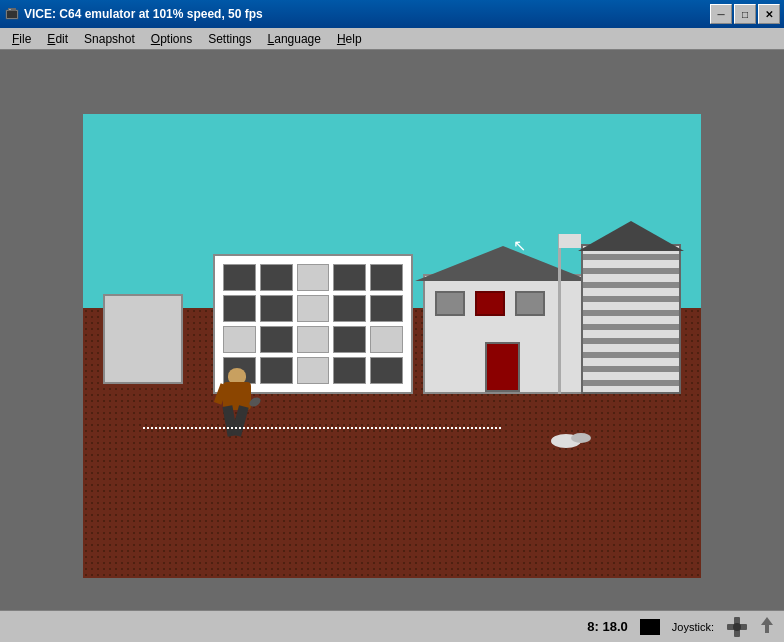 This screenshot has width=784, height=642. I want to click on title-text: VICE: C64 emulator at 101% speed, 50 fps, so click(367, 14).